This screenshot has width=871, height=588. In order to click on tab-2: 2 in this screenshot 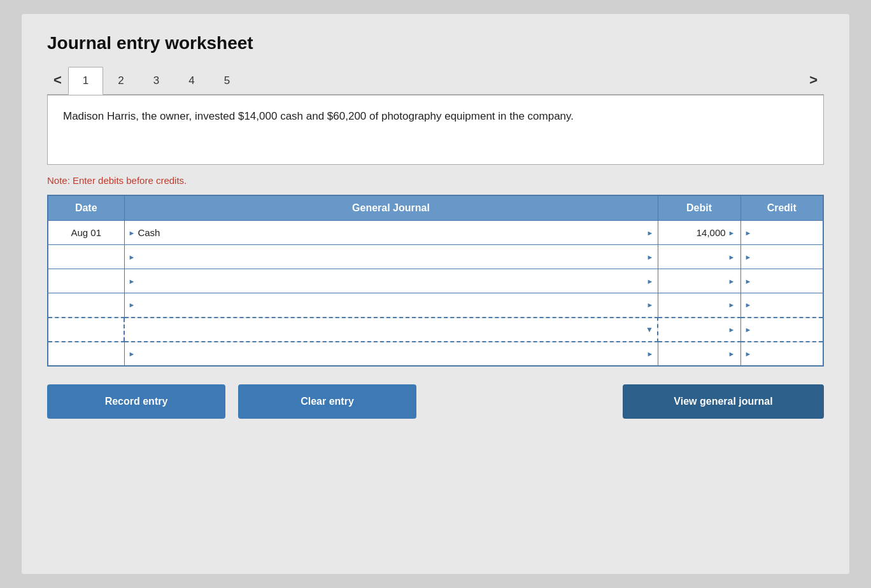, I will do `click(121, 80)`.